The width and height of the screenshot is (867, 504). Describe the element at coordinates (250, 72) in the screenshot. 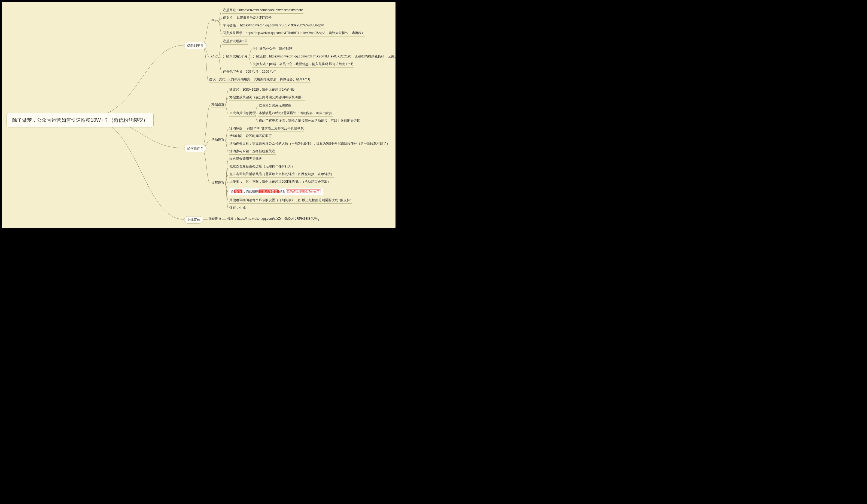

I see `leaf-member-price: 任务包宝会员：599元/月，2599元/年` at that location.